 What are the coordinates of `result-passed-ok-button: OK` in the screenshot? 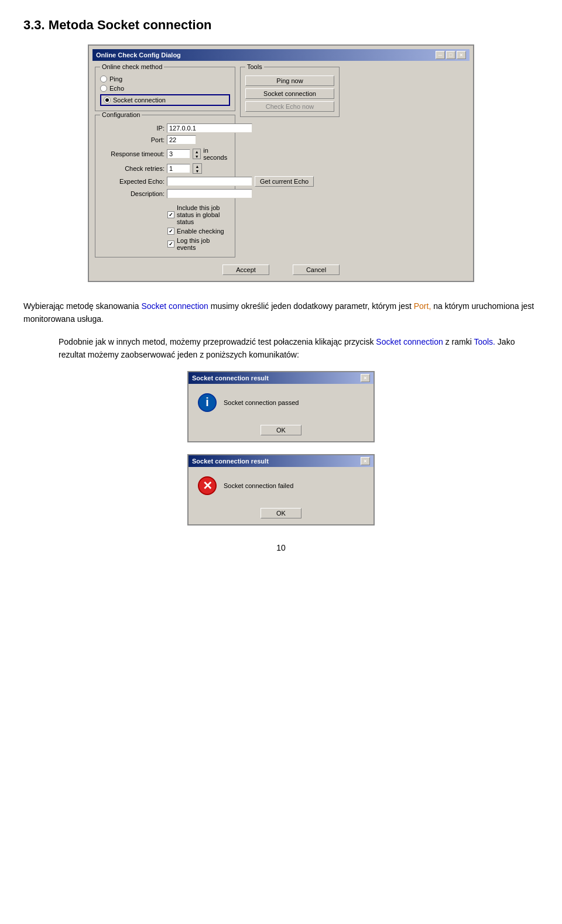 It's located at (281, 430).